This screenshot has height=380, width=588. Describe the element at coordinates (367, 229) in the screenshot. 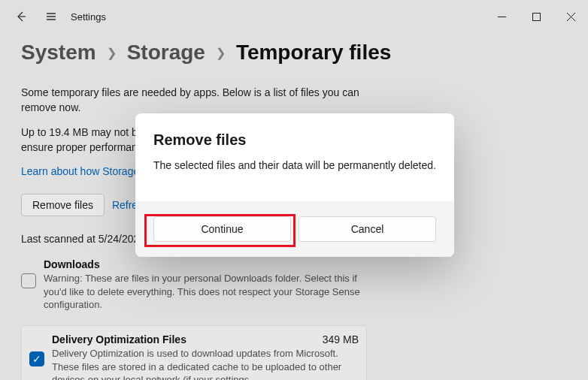

I see `cancel-button: Cancel` at that location.